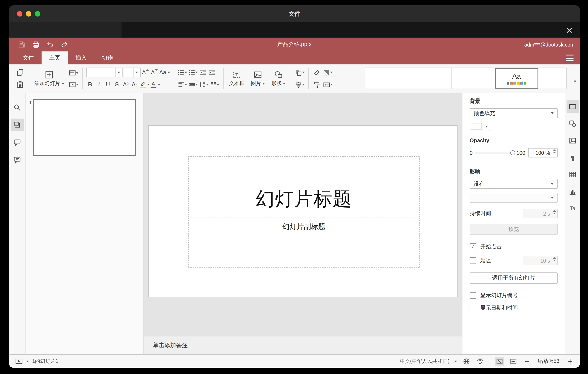 The height and width of the screenshot is (374, 588). Describe the element at coordinates (17, 108) in the screenshot. I see `search-button` at that location.